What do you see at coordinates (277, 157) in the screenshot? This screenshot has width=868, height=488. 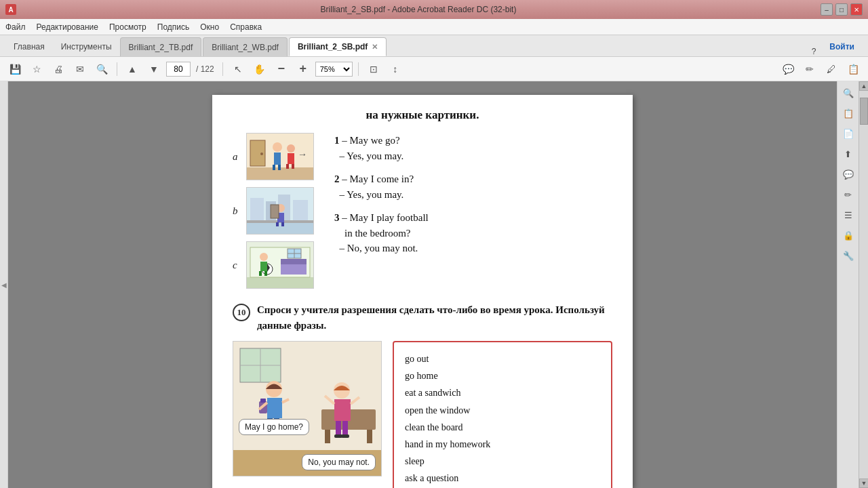 I see `image-item-a: a` at bounding box center [277, 157].